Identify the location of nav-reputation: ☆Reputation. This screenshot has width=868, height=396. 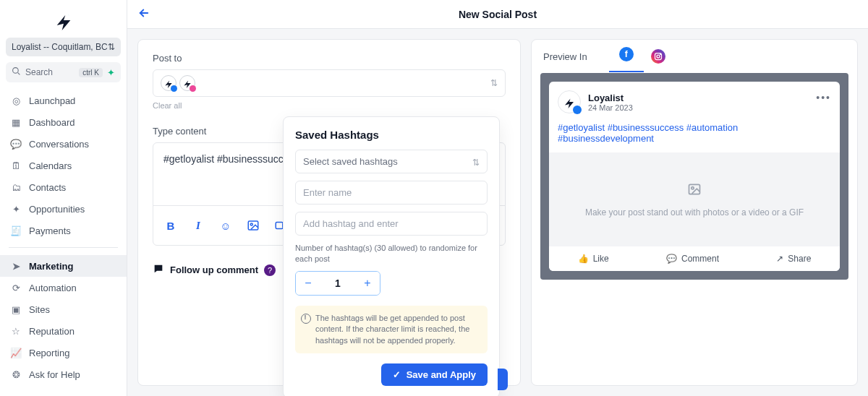
(64, 331).